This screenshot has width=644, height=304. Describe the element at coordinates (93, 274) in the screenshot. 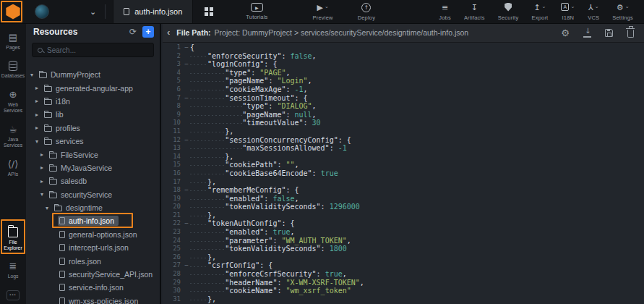

I see `tree-item: securityService_API.json` at that location.